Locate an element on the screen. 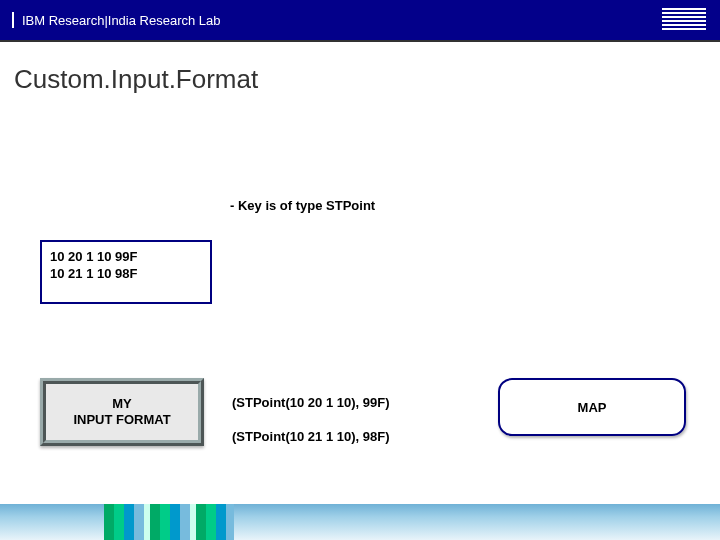 The width and height of the screenshot is (720, 540). map-label: MAP is located at coordinates (592, 408).